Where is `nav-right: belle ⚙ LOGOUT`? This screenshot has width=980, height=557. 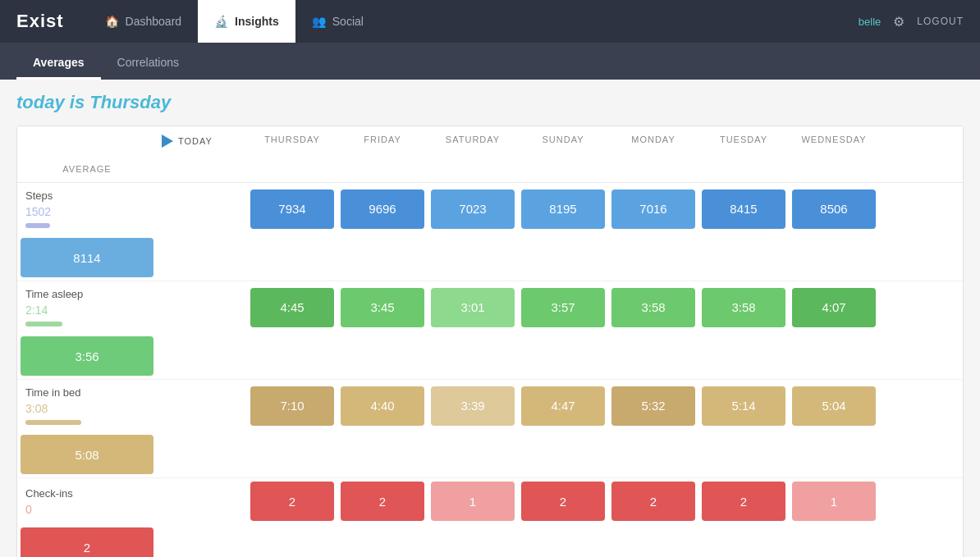 nav-right: belle ⚙ LOGOUT is located at coordinates (911, 21).